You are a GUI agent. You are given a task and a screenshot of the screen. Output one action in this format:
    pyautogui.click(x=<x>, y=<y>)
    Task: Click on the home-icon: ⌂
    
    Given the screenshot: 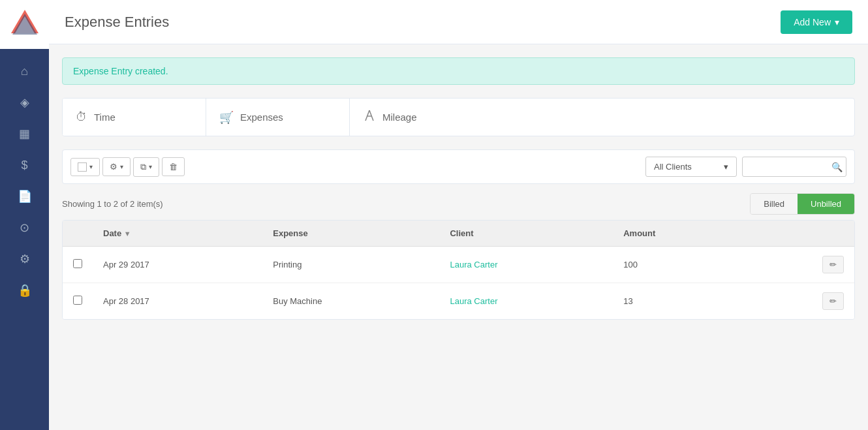 What is the action you would take?
    pyautogui.click(x=25, y=71)
    